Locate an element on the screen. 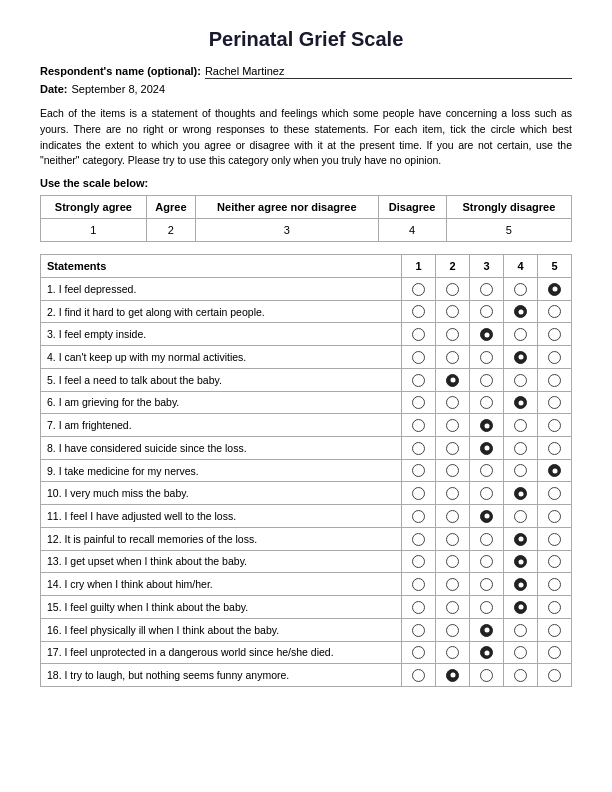  respondent-value: Rachel Martinez is located at coordinates (388, 72).